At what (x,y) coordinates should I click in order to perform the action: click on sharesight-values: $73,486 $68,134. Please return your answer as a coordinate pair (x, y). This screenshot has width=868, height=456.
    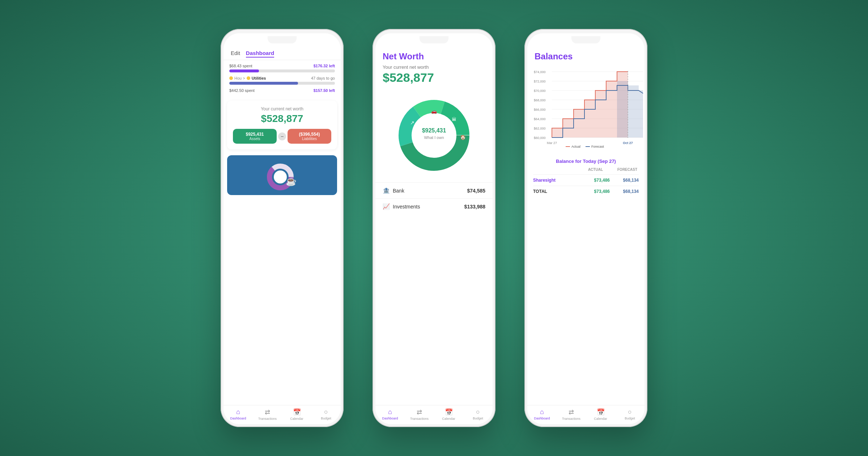
    Looking at the image, I should click on (615, 180).